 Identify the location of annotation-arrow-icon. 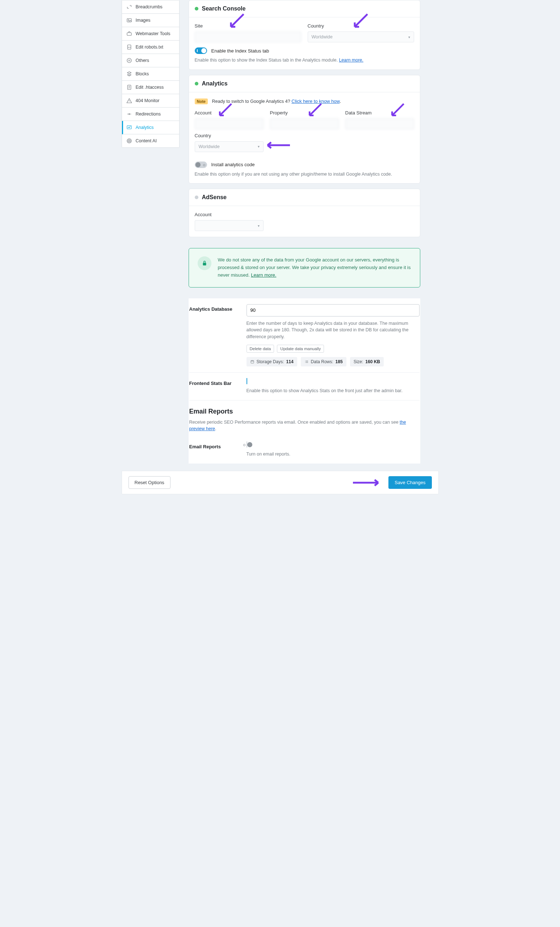
(367, 483).